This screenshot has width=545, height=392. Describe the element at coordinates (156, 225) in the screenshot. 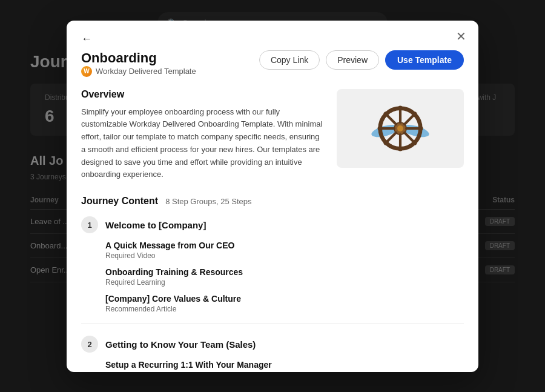

I see `step-group-name: Welcome to [Company]` at that location.